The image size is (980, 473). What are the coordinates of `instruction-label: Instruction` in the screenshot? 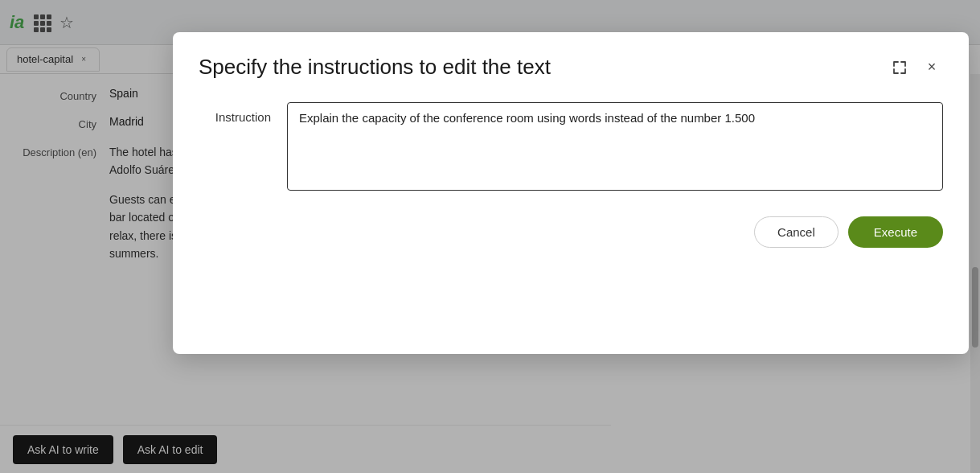 It's located at (235, 113).